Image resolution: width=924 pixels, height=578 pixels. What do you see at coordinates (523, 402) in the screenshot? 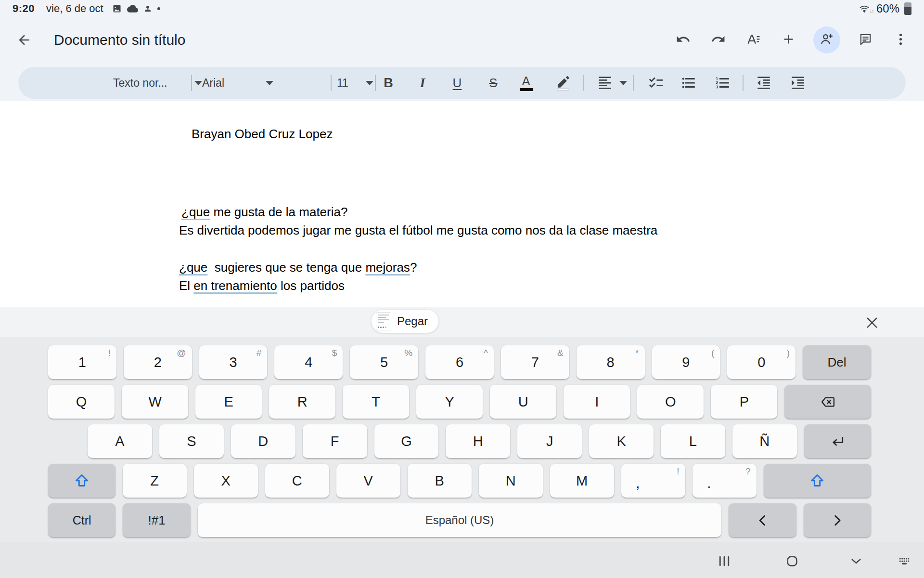
I see `key-u: U` at bounding box center [523, 402].